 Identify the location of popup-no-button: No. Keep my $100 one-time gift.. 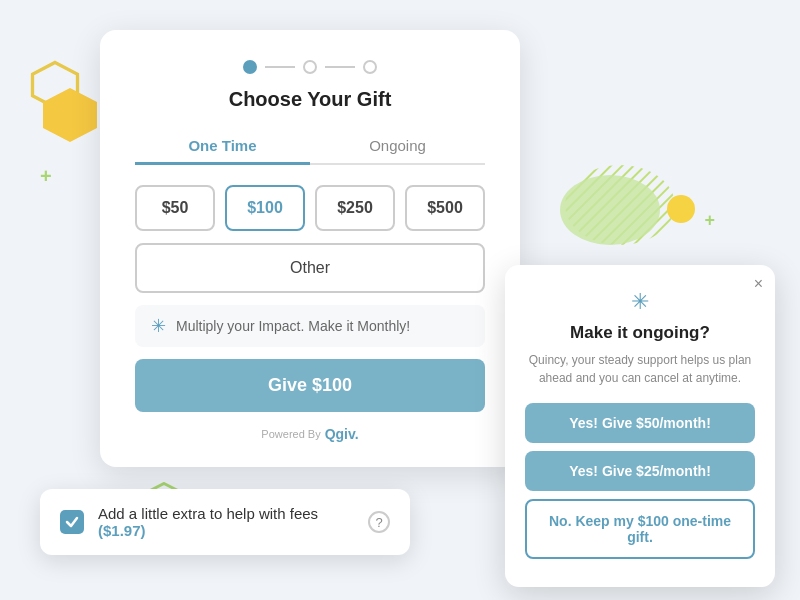
(640, 529).